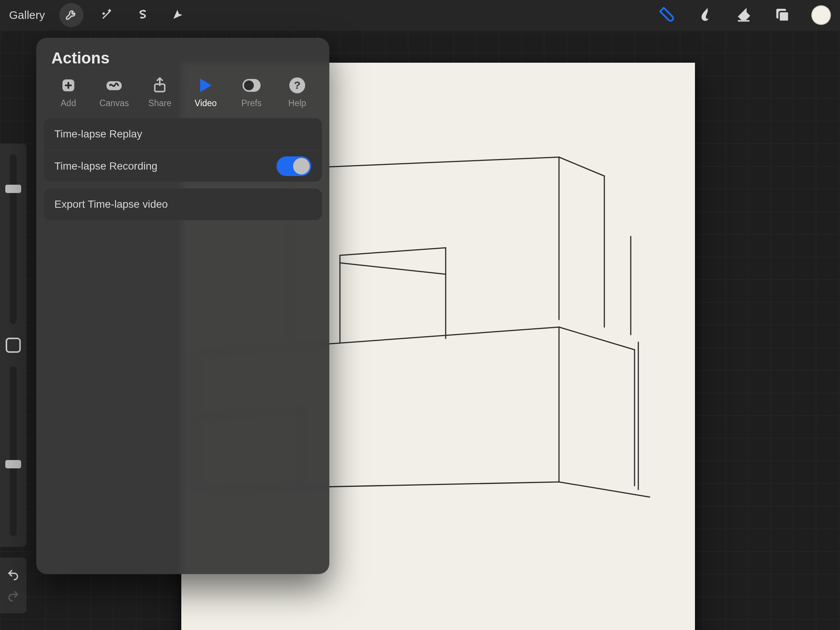 This screenshot has width=840, height=630. I want to click on video-options-list: Time-lapse Replay Time-lapse Recording E…, so click(183, 169).